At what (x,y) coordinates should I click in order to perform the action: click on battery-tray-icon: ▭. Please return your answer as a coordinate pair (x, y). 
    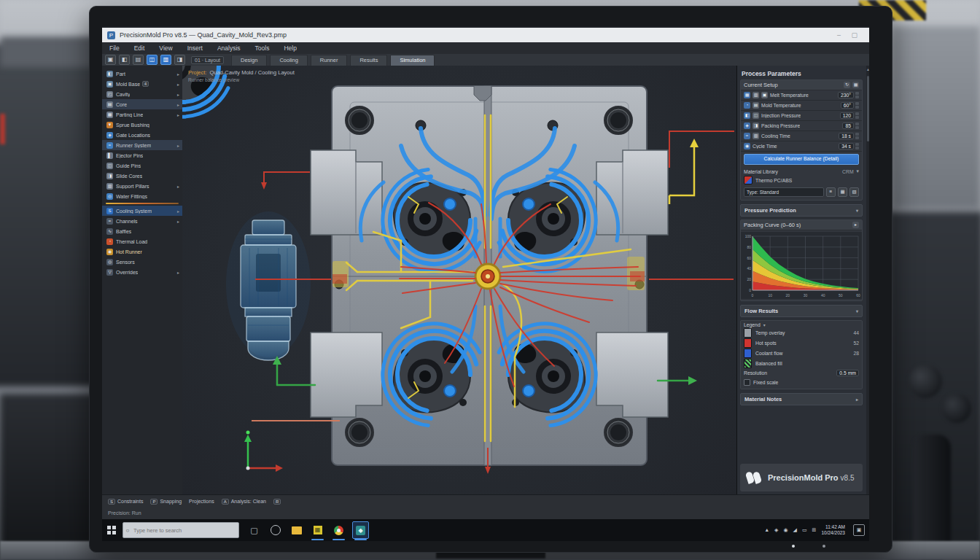
    Looking at the image, I should click on (805, 530).